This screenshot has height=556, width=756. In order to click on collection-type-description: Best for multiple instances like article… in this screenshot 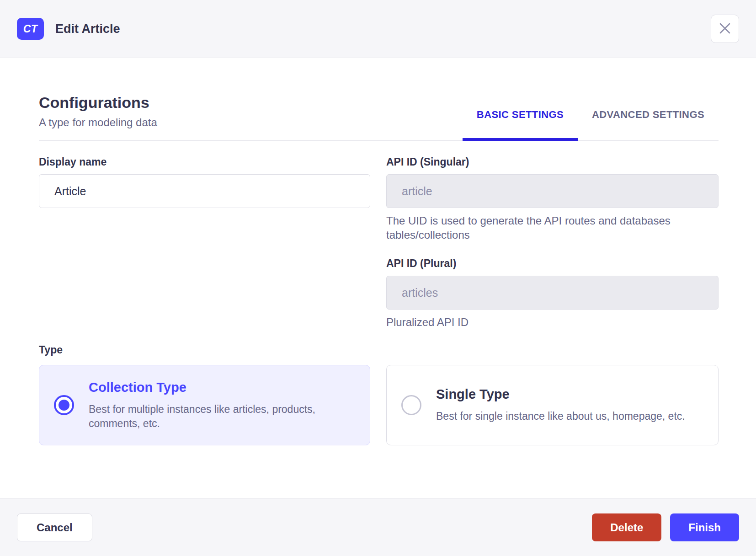, I will do `click(217, 417)`.